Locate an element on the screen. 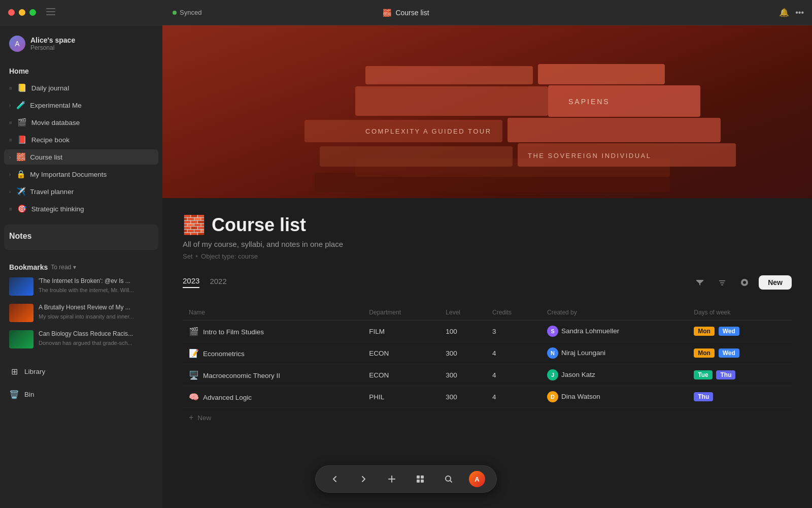  bell-icon: 🔔 is located at coordinates (784, 12).